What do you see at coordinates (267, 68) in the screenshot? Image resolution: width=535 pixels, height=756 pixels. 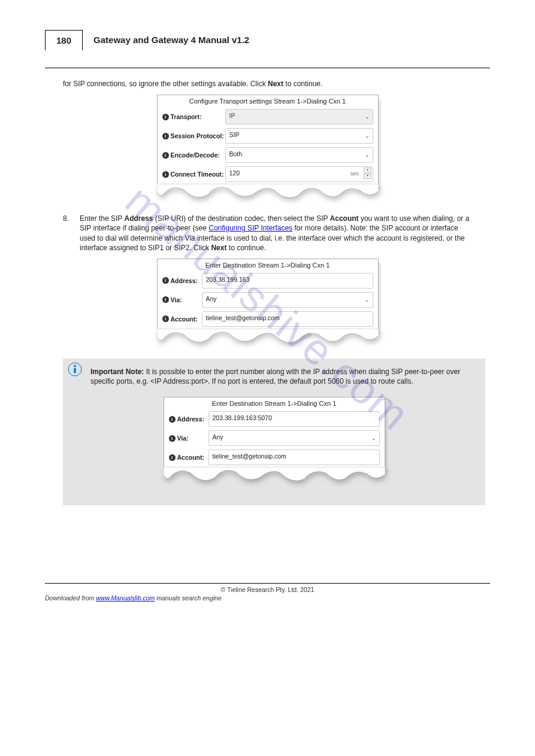 I see `header-rule` at bounding box center [267, 68].